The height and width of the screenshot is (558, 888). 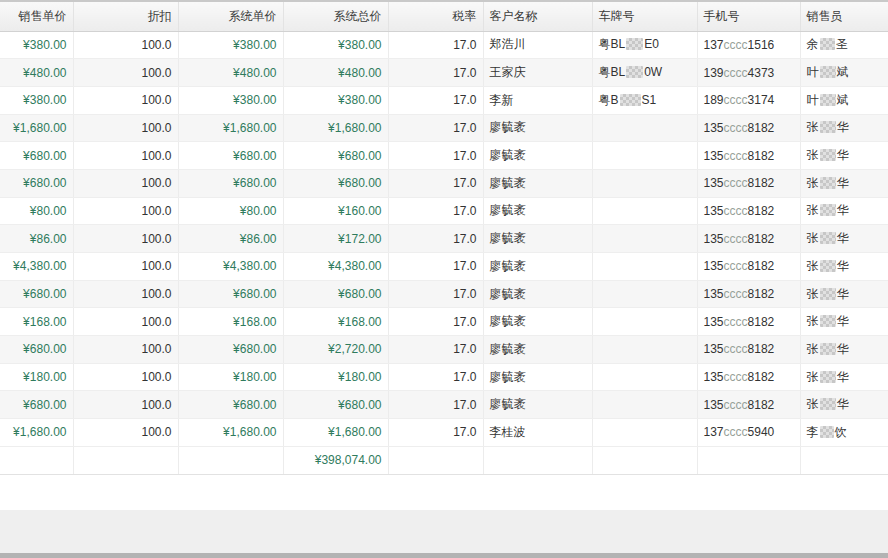 What do you see at coordinates (748, 45) in the screenshot?
I see `cell-phone: 137cccc1516` at bounding box center [748, 45].